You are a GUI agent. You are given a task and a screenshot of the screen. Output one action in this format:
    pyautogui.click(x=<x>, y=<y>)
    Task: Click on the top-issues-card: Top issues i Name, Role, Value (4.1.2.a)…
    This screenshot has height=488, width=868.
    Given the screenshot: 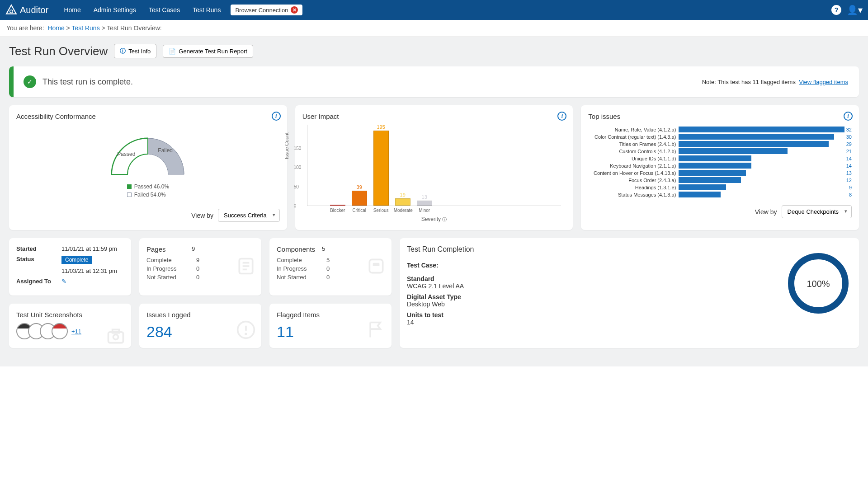 What is the action you would take?
    pyautogui.click(x=720, y=168)
    